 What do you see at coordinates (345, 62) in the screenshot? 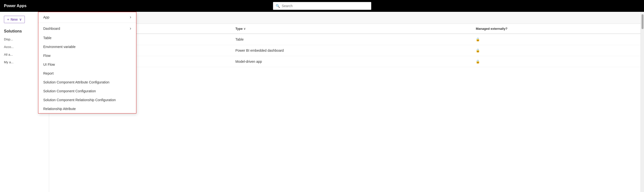
I see `table-row: ··· crfb6_Myapp Model-driven app 🔒` at bounding box center [345, 62].